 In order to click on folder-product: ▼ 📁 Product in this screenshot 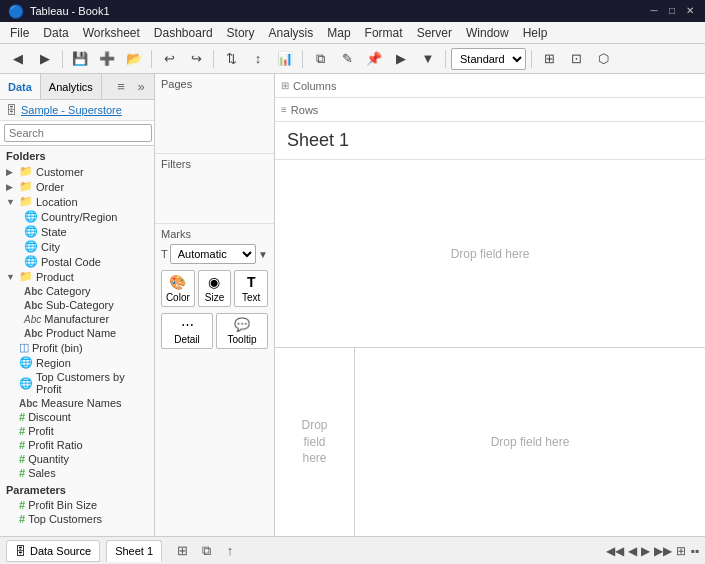, I will do `click(77, 276)`.